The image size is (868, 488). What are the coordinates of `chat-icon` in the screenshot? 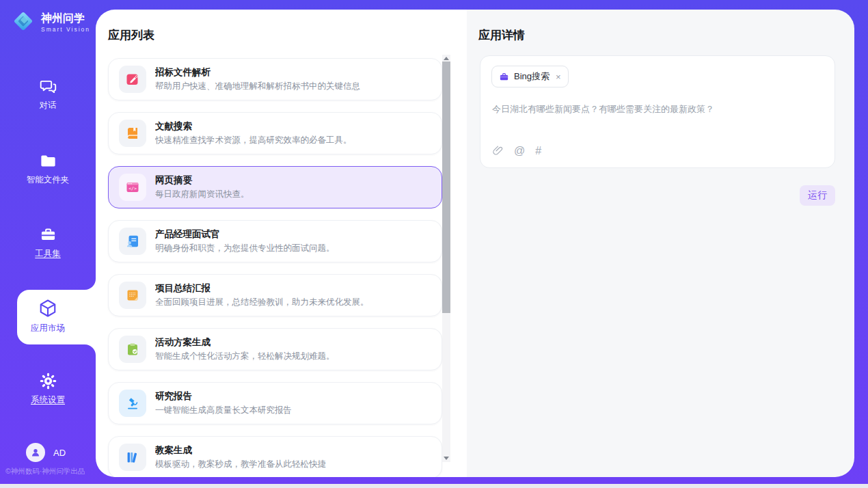 It's located at (48, 86).